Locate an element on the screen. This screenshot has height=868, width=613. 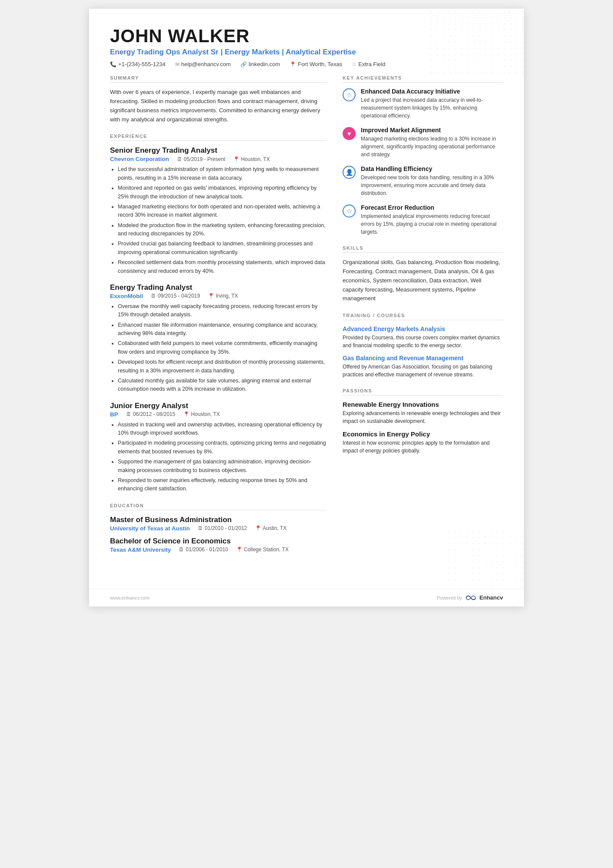
bullets-3: Assisted in tracking well and ownership … is located at coordinates (218, 457).